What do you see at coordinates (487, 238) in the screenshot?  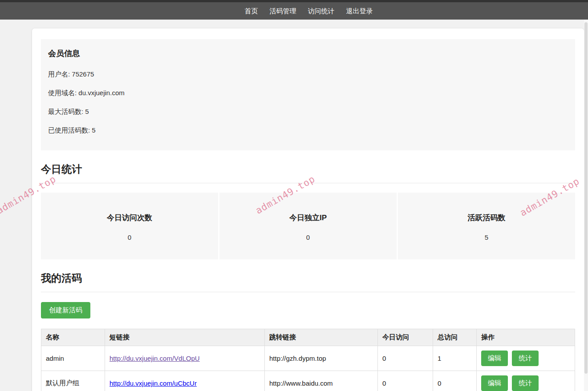 I see `stat-value: 5` at bounding box center [487, 238].